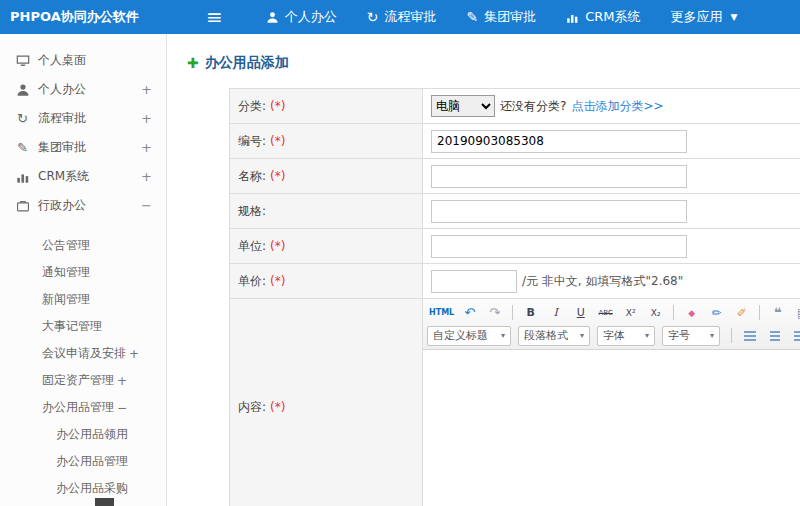  I want to click on form-row-spec: 规格:, so click(515, 212).